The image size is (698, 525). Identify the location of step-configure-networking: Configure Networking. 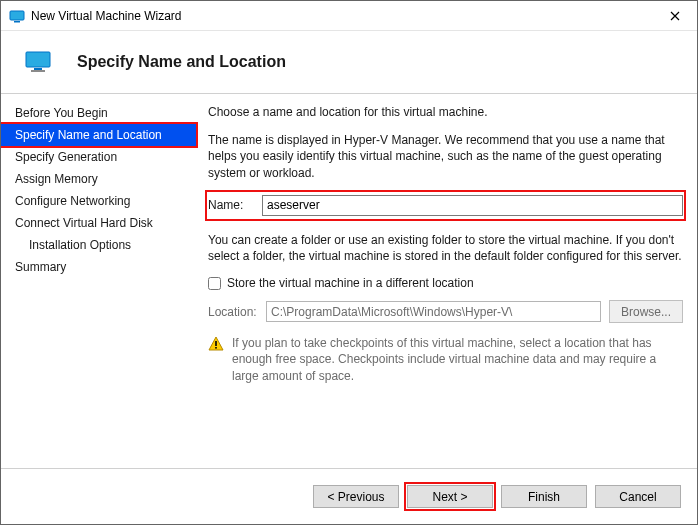
(98, 201).